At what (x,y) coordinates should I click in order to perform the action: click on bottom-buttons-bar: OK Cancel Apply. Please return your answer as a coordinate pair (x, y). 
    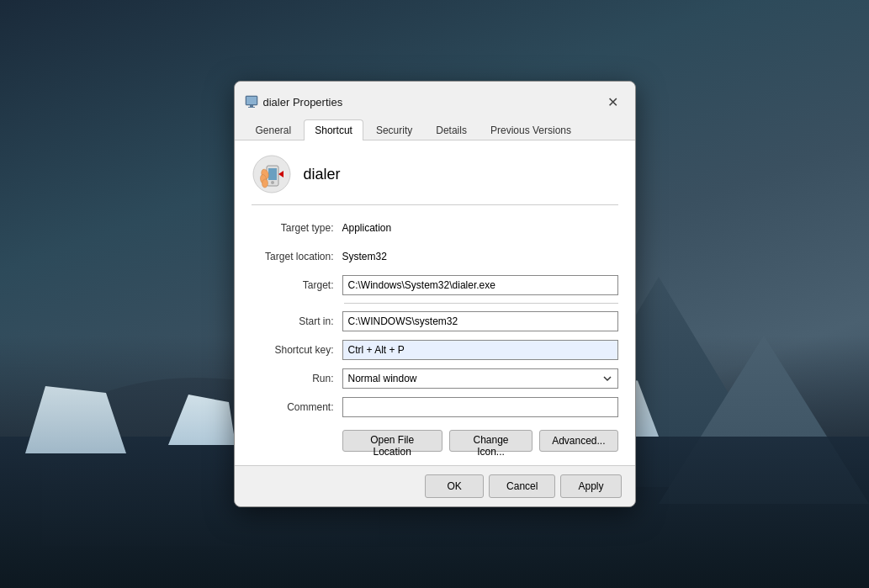
    Looking at the image, I should click on (435, 486).